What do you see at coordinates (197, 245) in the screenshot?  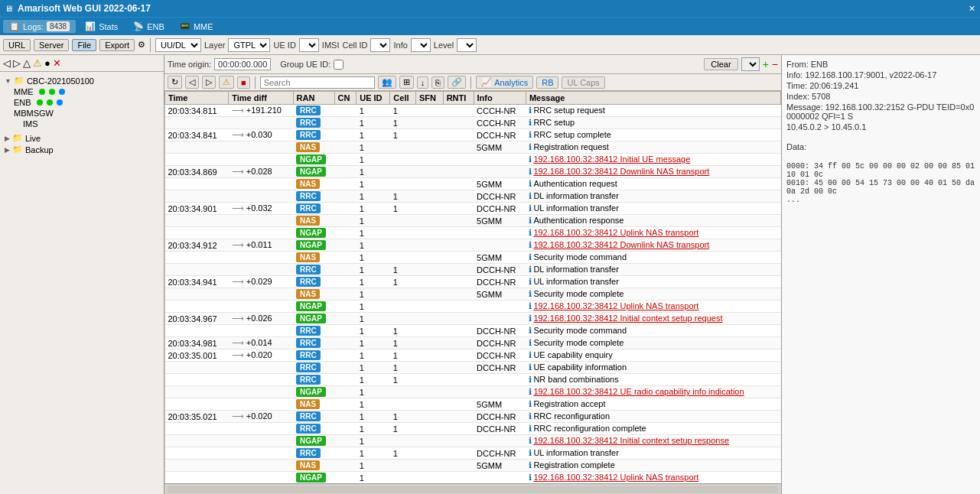 I see `td-time: 20:03:34.912` at bounding box center [197, 245].